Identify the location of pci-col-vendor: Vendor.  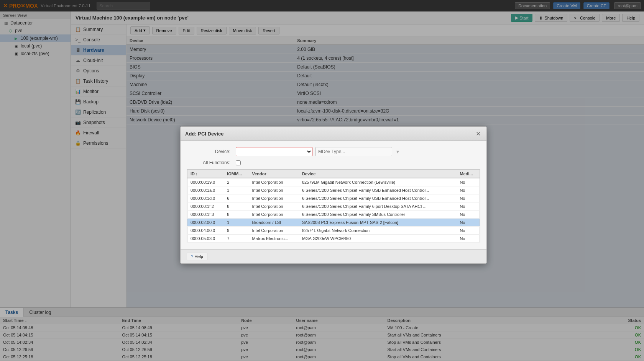
(274, 174).